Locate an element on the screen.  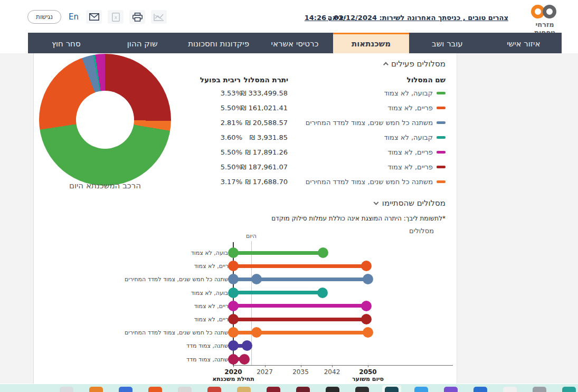
nav-tab-1: עובר ושב is located at coordinates (447, 43).